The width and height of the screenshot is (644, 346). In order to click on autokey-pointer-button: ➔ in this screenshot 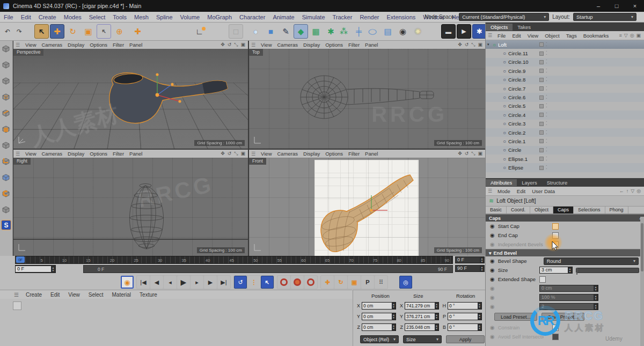, I will do `click(267, 282)`.